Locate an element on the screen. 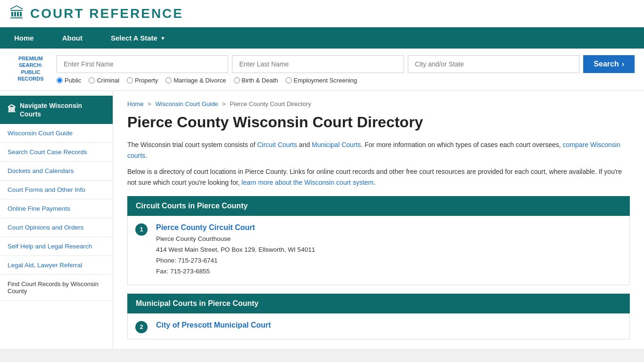 The image size is (644, 362). court-name-2: City of Prescott Municipal Court is located at coordinates (389, 325).